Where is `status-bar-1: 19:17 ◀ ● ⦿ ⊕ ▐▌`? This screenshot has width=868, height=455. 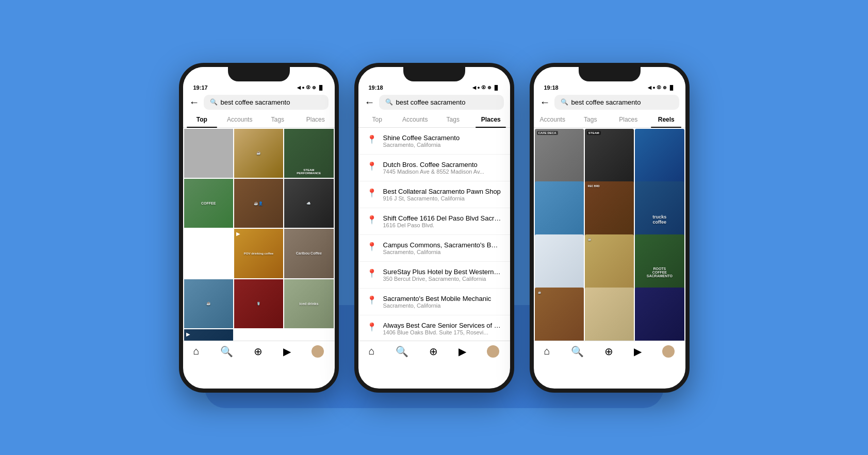
status-bar-1: 19:17 ◀ ● ⦿ ⊕ ▐▌ is located at coordinates (259, 87).